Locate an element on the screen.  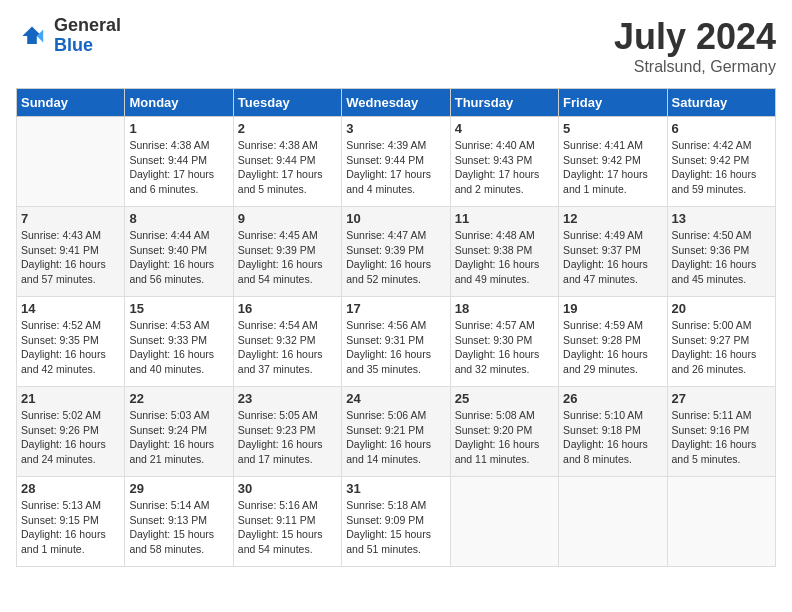
calendar-day-cell: 26Sunrise: 5:10 AM Sunset: 9:18 PM Dayli… is located at coordinates (613, 432).